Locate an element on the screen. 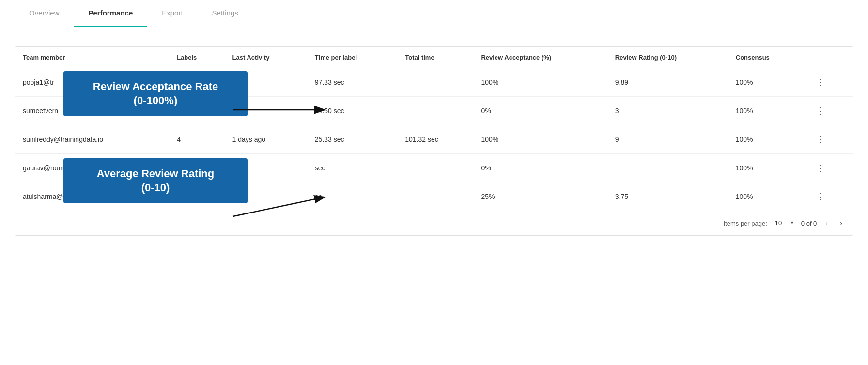  cell-consensus-3: 100% is located at coordinates (767, 168).